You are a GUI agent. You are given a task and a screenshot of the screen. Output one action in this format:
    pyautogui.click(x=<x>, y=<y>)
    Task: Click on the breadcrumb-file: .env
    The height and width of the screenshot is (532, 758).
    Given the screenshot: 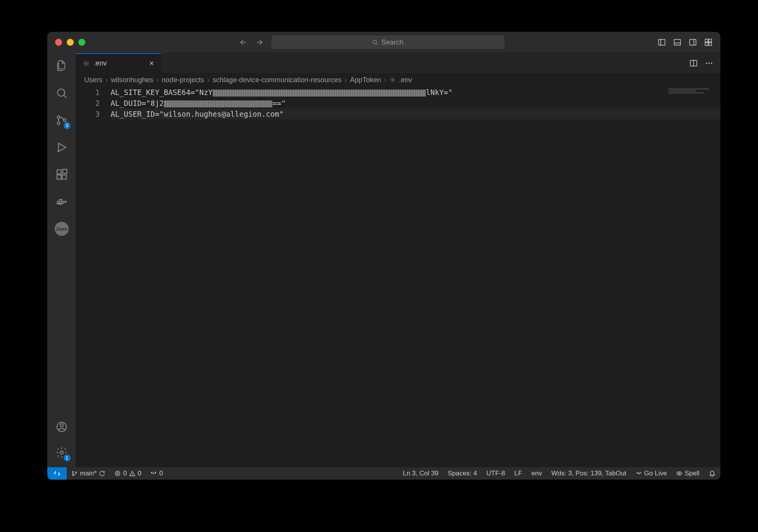 What is the action you would take?
    pyautogui.click(x=405, y=80)
    